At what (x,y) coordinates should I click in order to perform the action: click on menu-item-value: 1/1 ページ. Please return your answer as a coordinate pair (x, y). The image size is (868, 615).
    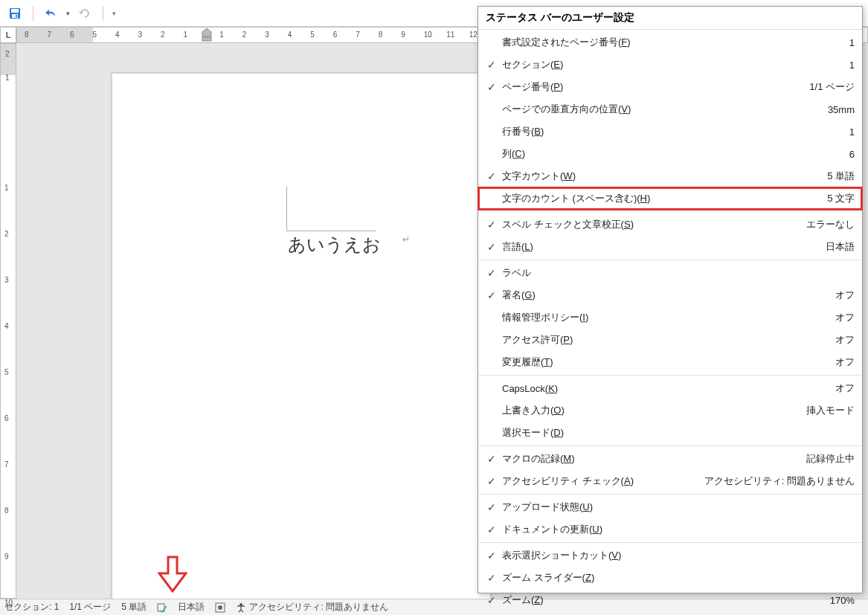
    Looking at the image, I should click on (832, 87).